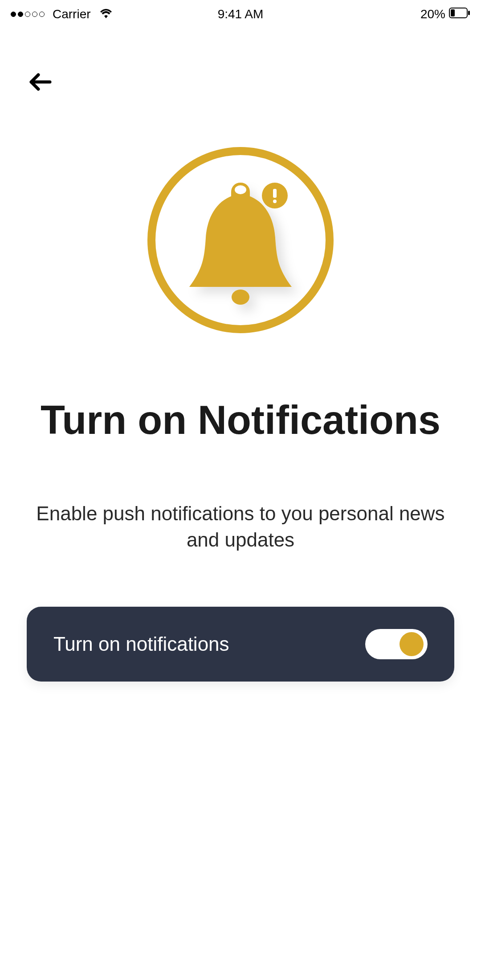 The width and height of the screenshot is (481, 980). What do you see at coordinates (240, 527) in the screenshot?
I see `page-subtitle: Enable push notifications to you persona…` at bounding box center [240, 527].